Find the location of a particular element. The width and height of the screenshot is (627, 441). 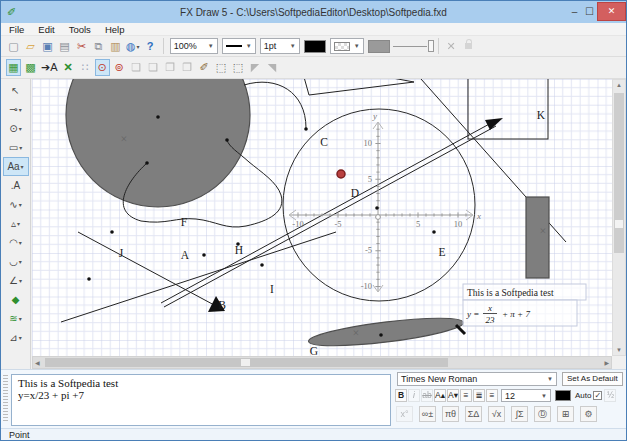

transparency-slider-handle is located at coordinates (431, 46).